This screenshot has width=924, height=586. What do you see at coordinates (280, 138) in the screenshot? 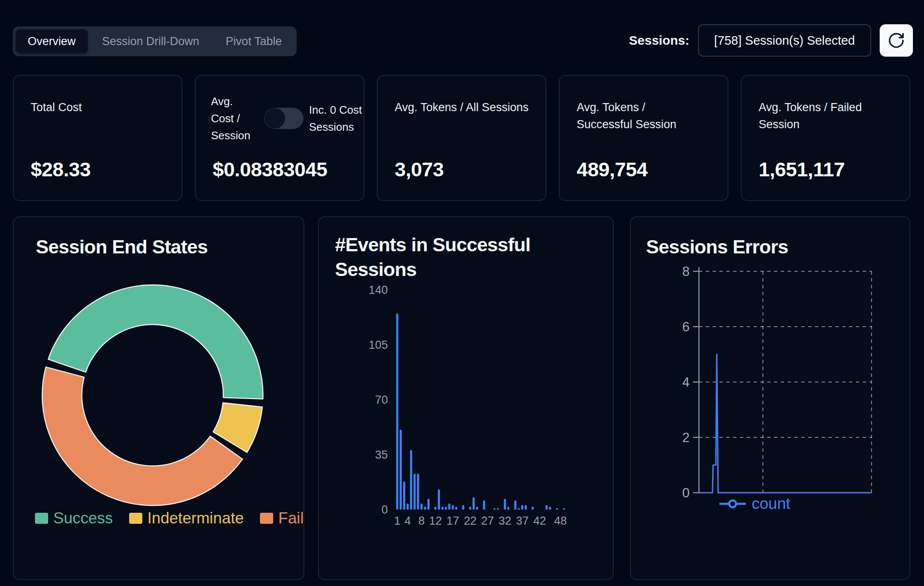
I see `stat-card-avg-cost: Avg. Cost / Session Inc. 0 Cost Sessions…` at bounding box center [280, 138].